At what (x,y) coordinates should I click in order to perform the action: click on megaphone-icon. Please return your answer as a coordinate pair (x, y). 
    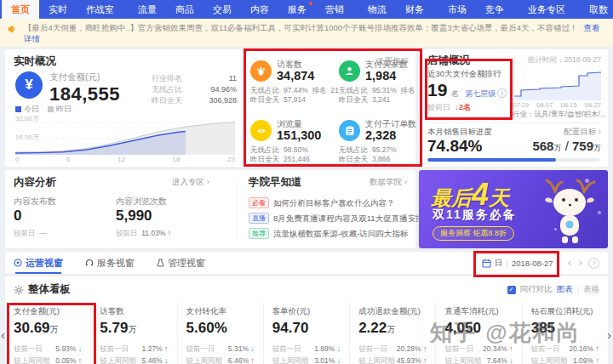
    Looking at the image, I should click on (14, 29).